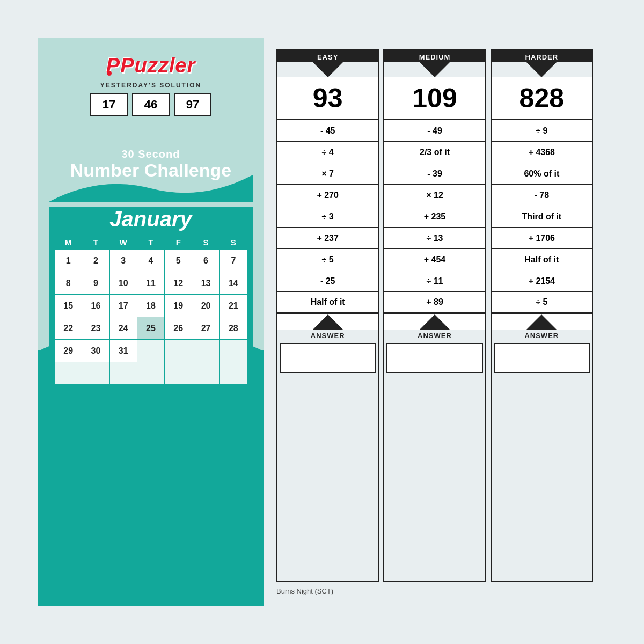 The image size is (644, 644). Describe the element at coordinates (327, 131) in the screenshot. I see `easy-step-1: - 45` at that location.